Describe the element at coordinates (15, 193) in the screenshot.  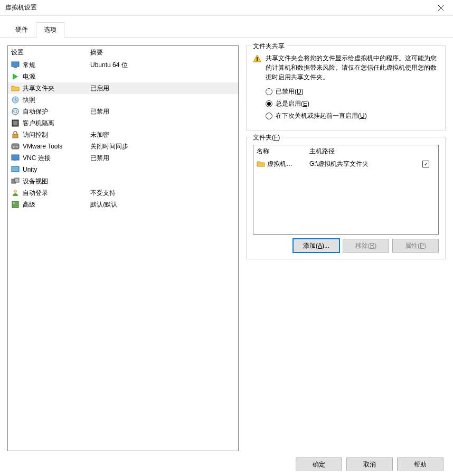
I see `user-icon` at that location.